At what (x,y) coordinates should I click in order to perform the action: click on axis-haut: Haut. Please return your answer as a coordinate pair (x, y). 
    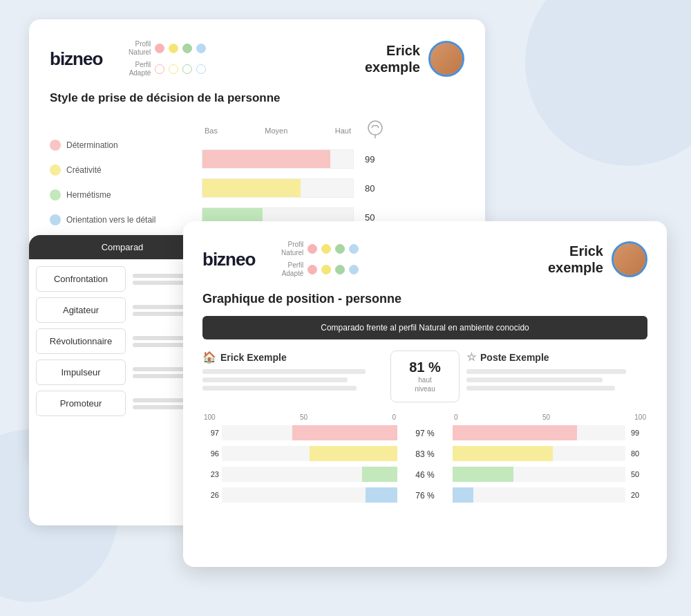
    Looking at the image, I should click on (343, 131).